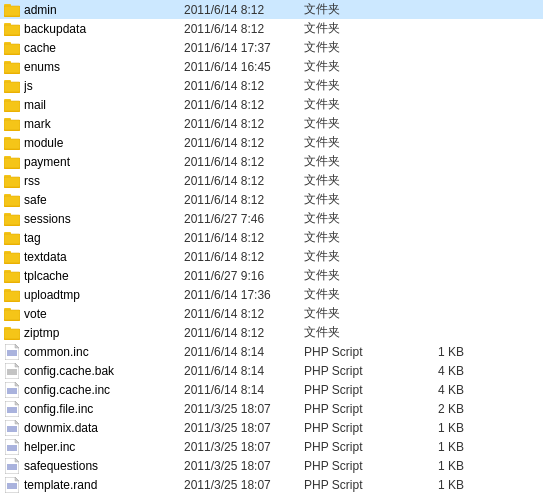  Describe the element at coordinates (104, 409) in the screenshot. I see `file-name: config.file.inc` at that location.